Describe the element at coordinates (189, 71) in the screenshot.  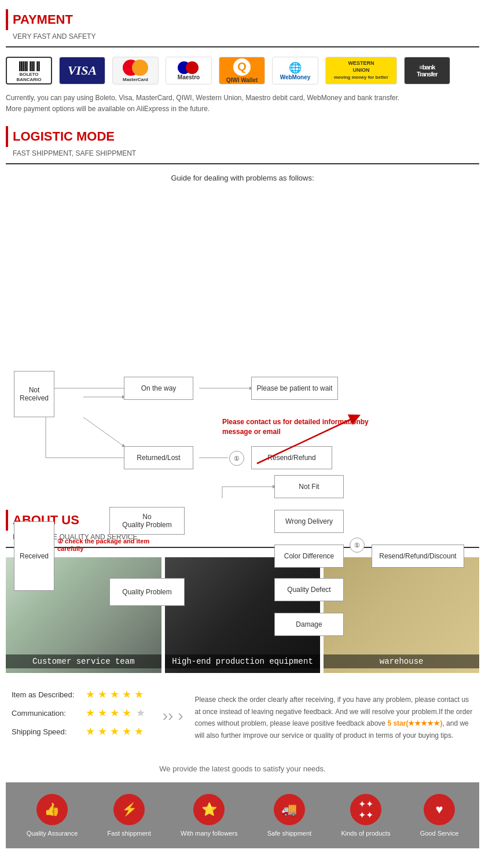
I see `maestro-logo: Maestro` at that location.